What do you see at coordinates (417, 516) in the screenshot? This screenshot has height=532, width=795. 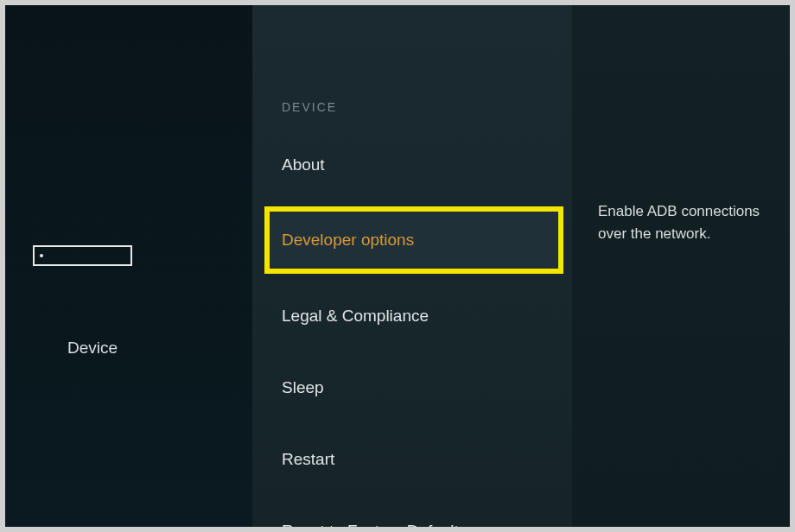 I see `menu-item-reset-factory-defaults: Reset to Factory Defaults` at bounding box center [417, 516].